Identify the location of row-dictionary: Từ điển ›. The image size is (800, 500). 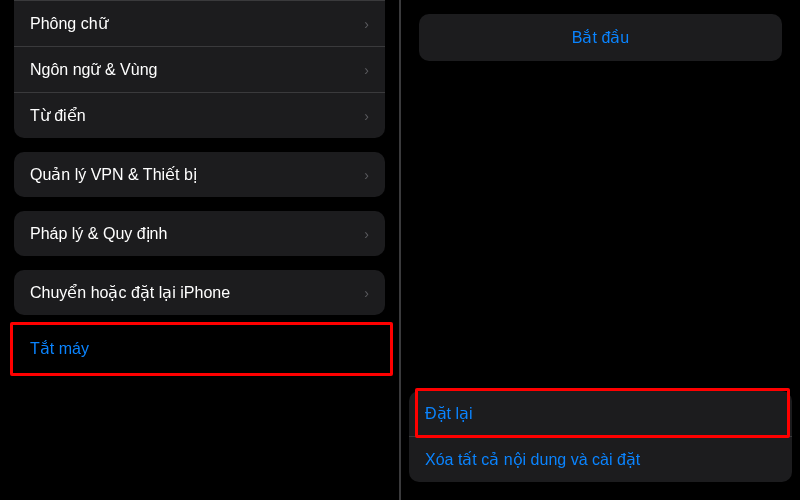
(200, 115).